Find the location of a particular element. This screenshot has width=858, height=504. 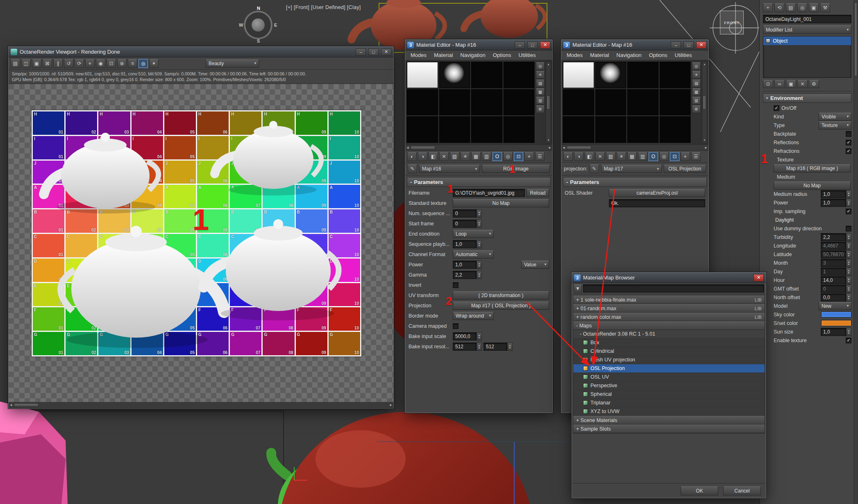

file-menu-icon: ▤ is located at coordinates (16, 64).